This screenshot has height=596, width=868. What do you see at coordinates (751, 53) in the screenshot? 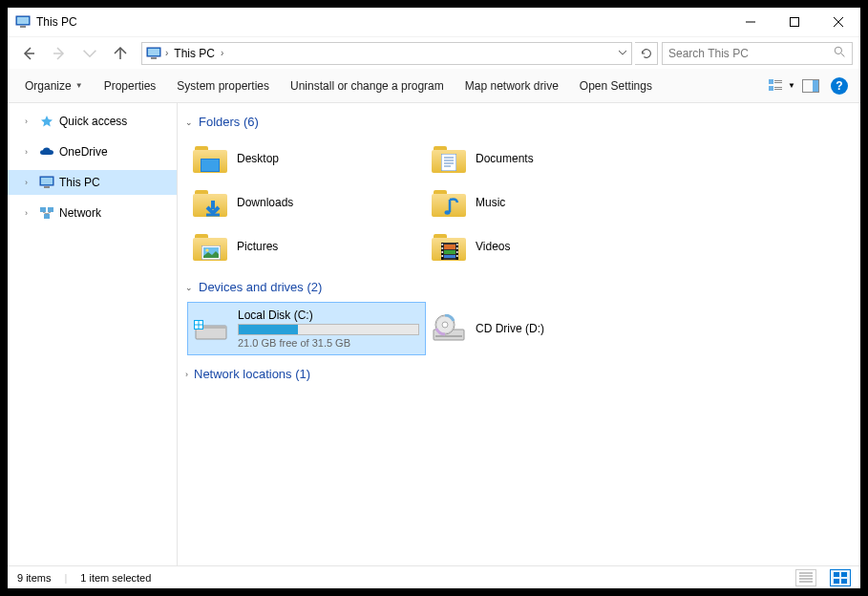
I see `search-input` at bounding box center [751, 53].